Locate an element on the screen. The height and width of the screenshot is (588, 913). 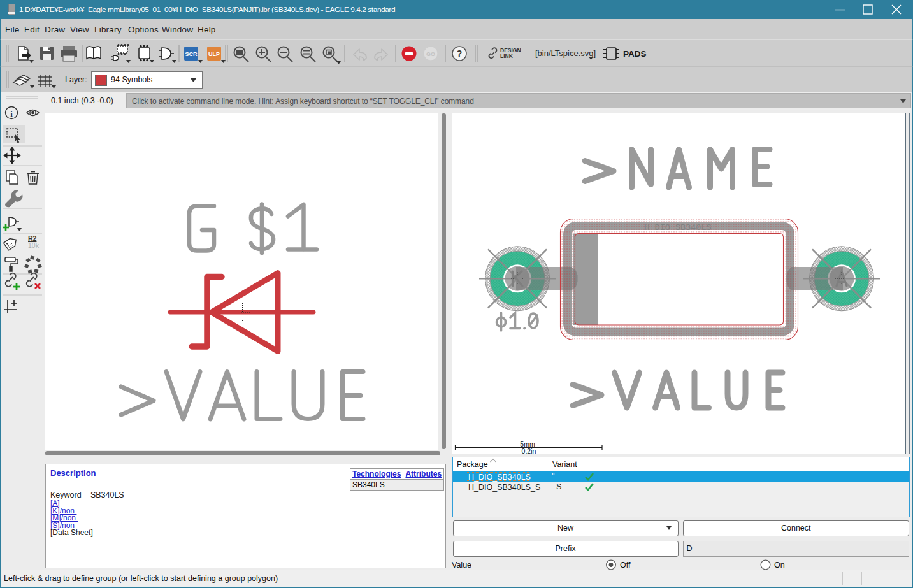
svg-text: ULP is located at coordinates (214, 54).